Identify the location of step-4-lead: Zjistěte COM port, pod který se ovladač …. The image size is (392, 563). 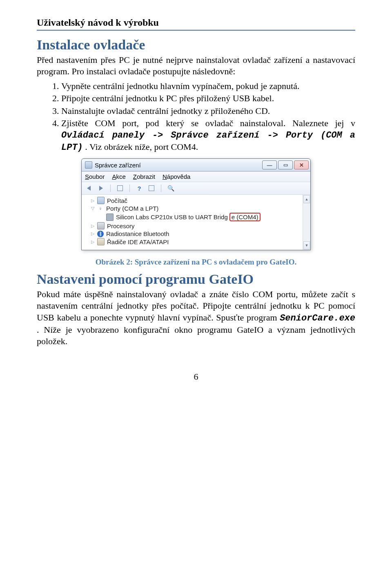
(208, 123).